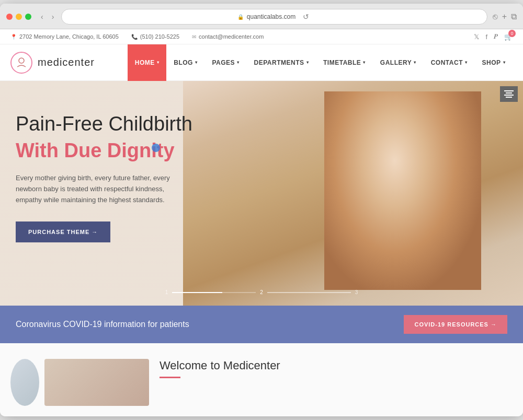 Image resolution: width=523 pixels, height=420 pixels. I want to click on email-text: contact@medicenter.com, so click(231, 37).